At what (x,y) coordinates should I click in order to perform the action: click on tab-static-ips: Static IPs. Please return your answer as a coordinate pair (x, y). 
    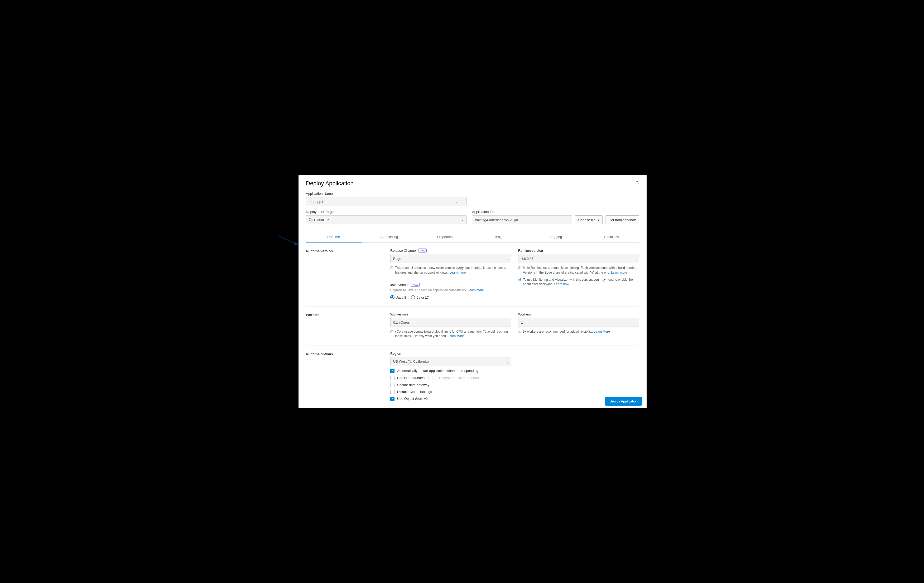
    Looking at the image, I should click on (612, 237).